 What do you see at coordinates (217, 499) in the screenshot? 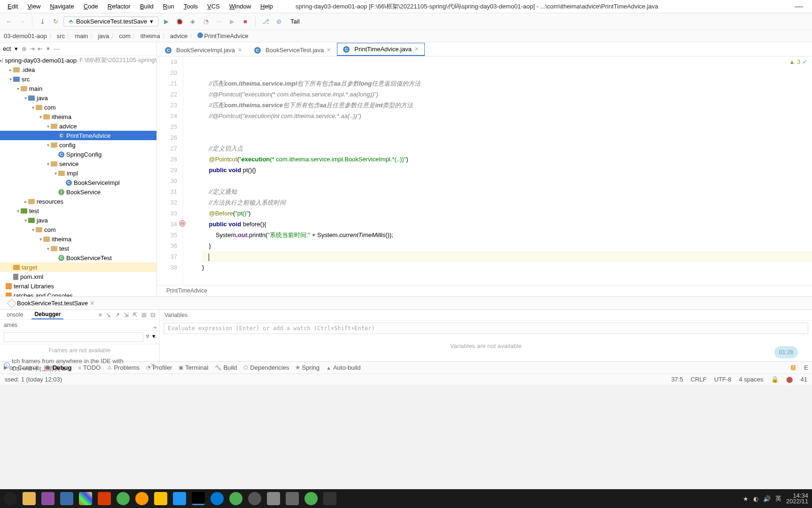
I see `edge-icon` at bounding box center [217, 499].